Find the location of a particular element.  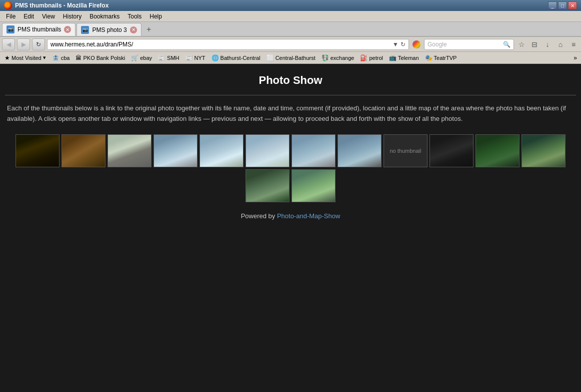

tab-pms-thumbnails: 📷 PMS thumbnails ✕ is located at coordinates (39, 29).